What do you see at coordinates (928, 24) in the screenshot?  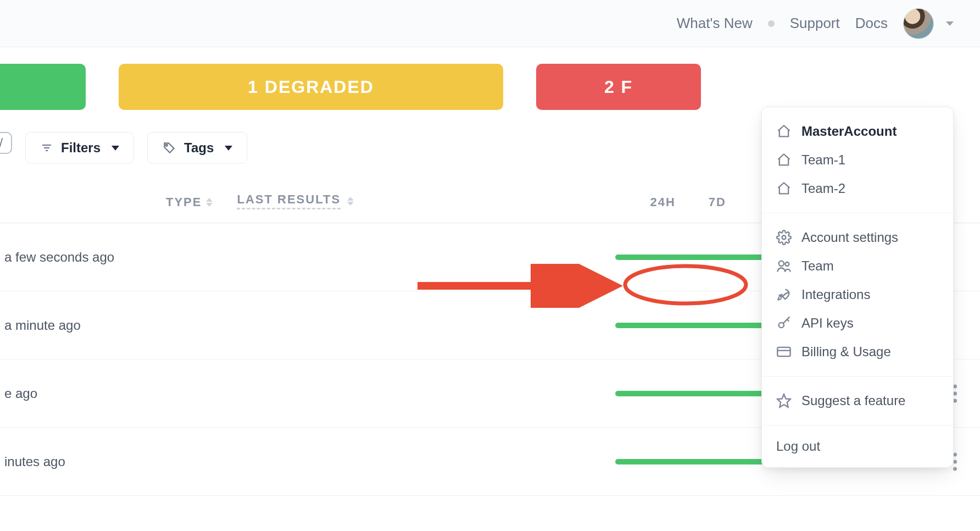 I see `account-menu-trigger` at bounding box center [928, 24].